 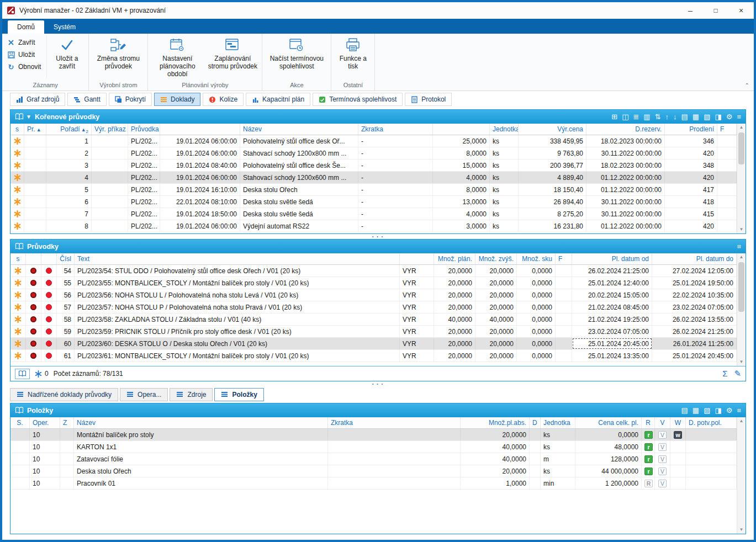 What do you see at coordinates (25, 55) in the screenshot?
I see `save-button: Uložit` at bounding box center [25, 55].